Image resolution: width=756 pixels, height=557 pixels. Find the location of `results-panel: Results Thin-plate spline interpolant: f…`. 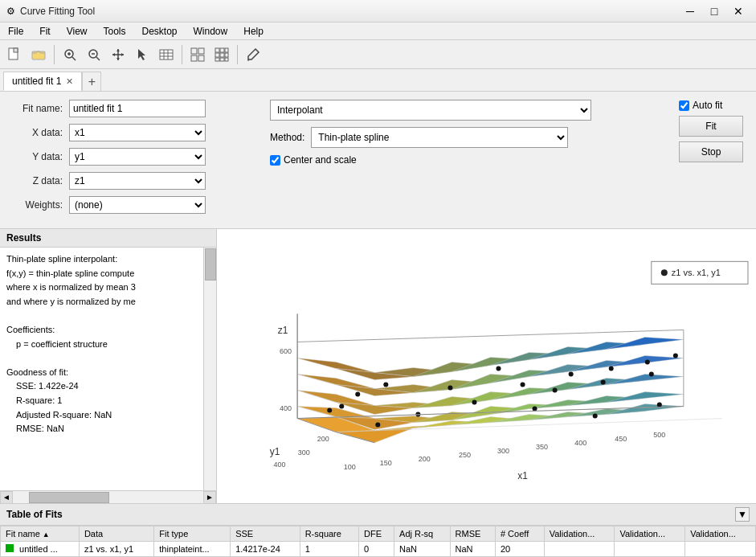

results-panel: Results Thin-plate spline interpolant: f… is located at coordinates (108, 367).